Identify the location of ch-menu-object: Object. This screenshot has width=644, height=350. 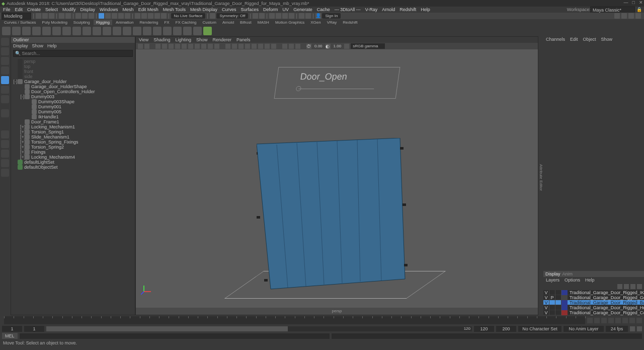
(590, 39).